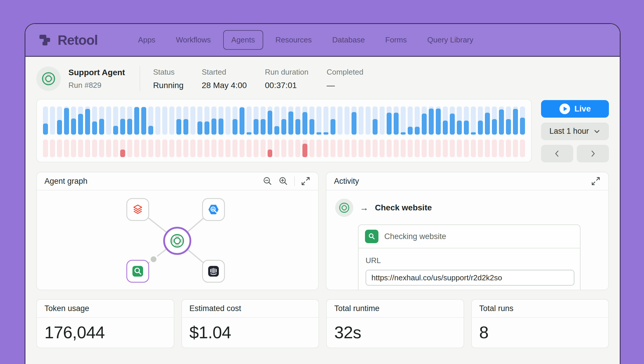  What do you see at coordinates (178, 241) in the screenshot?
I see `agent-graph-canvas` at bounding box center [178, 241].